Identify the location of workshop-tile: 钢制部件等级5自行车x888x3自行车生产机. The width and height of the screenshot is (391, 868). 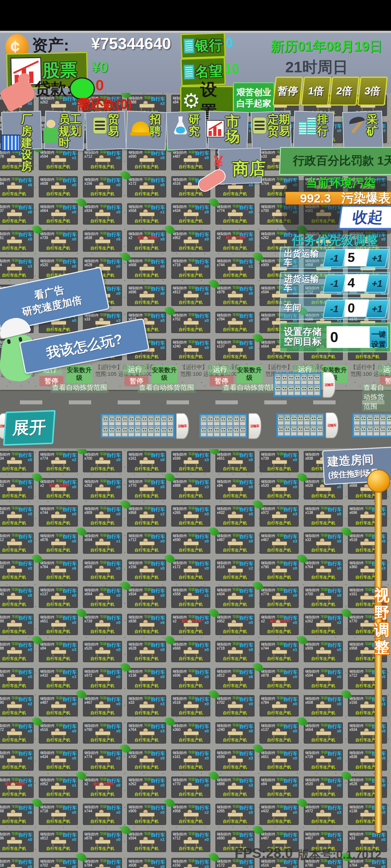
(235, 787).